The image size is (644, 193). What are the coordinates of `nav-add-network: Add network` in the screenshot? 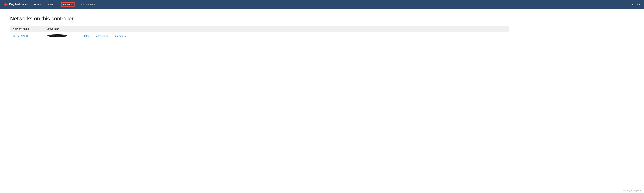 It's located at (88, 5).